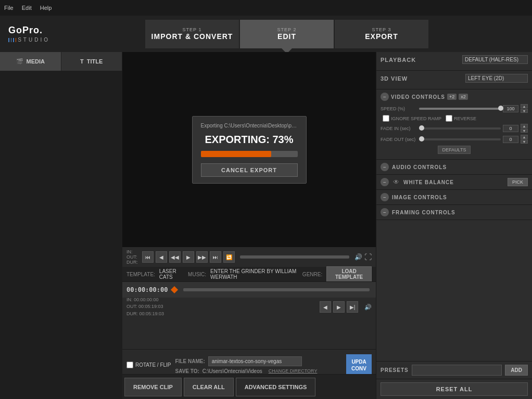 Image resolution: width=532 pixels, height=399 pixels. What do you see at coordinates (460, 139) in the screenshot?
I see `fade-out-slider` at bounding box center [460, 139].